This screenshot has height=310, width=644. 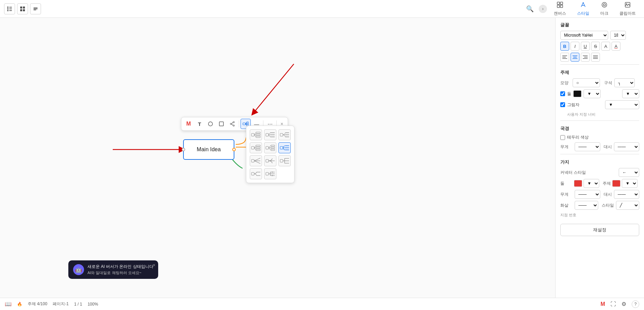 I want to click on ai-avatar-icon: 🤖, so click(x=79, y=270).